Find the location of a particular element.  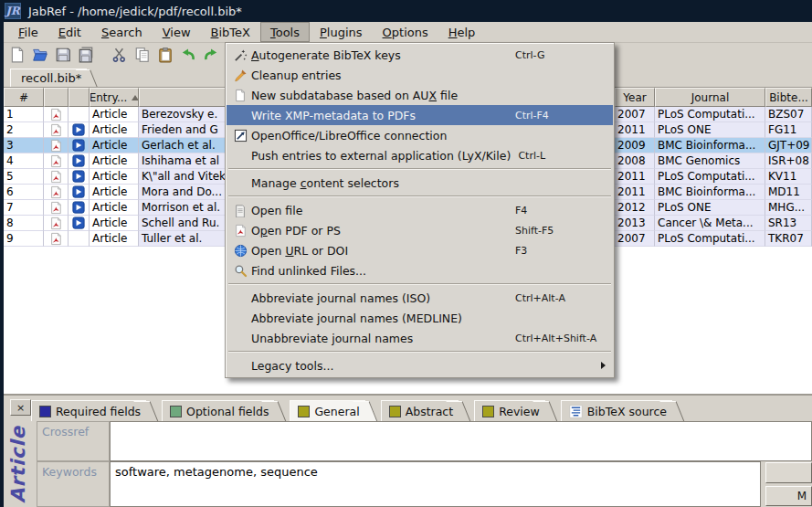

table-cell: 4 is located at coordinates (24, 161).